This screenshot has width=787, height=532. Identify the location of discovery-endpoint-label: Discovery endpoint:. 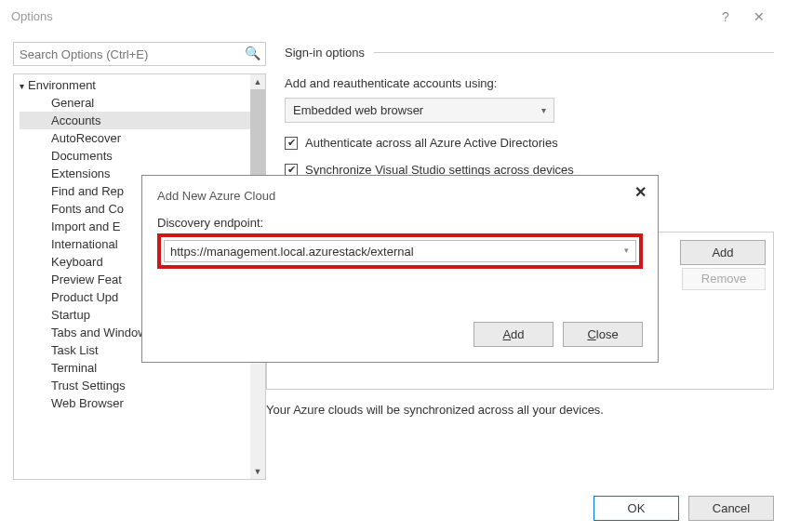
(400, 223).